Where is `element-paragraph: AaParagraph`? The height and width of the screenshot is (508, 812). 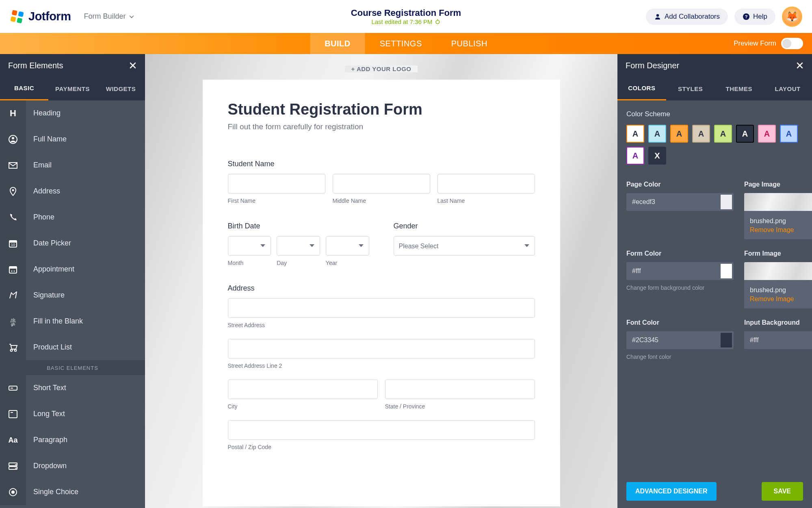
element-paragraph: AaParagraph is located at coordinates (72, 440).